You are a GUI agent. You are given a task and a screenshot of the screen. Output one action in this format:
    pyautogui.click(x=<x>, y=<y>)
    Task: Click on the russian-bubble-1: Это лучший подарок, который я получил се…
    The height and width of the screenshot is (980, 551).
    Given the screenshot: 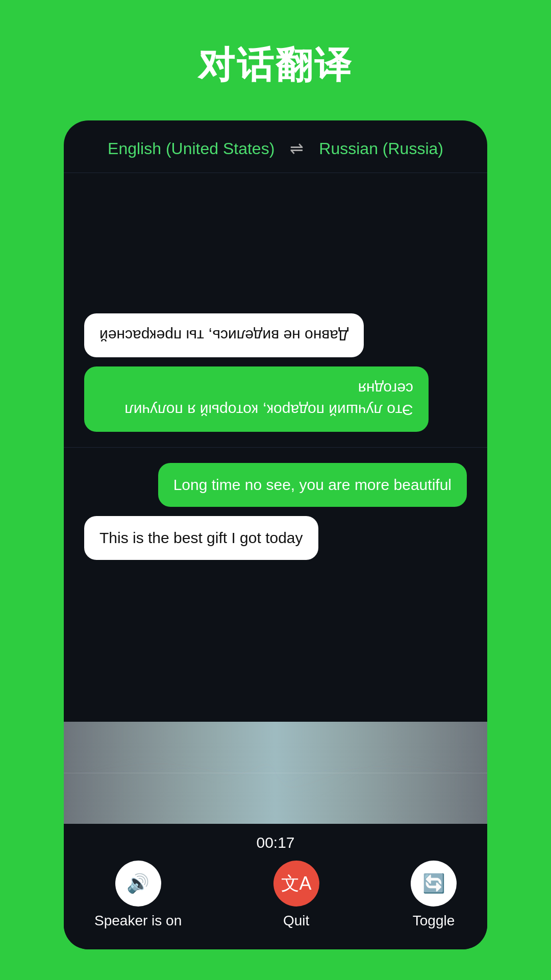 What is the action you would take?
    pyautogui.click(x=256, y=399)
    